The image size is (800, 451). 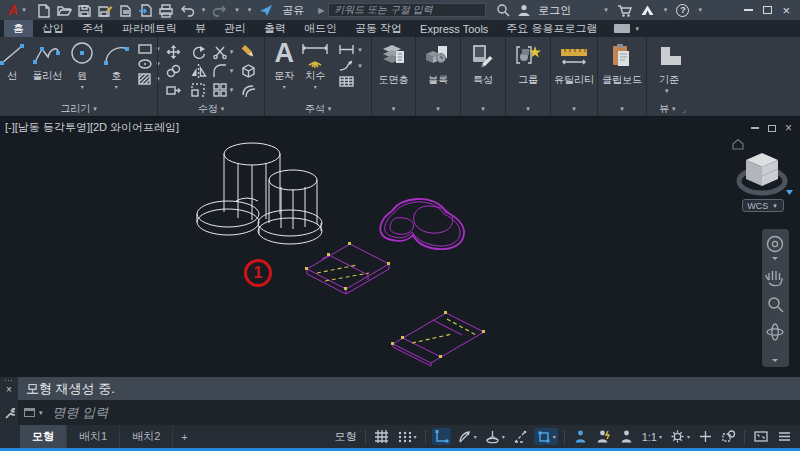 What do you see at coordinates (184, 436) in the screenshot?
I see `new-layout-button: +` at bounding box center [184, 436].